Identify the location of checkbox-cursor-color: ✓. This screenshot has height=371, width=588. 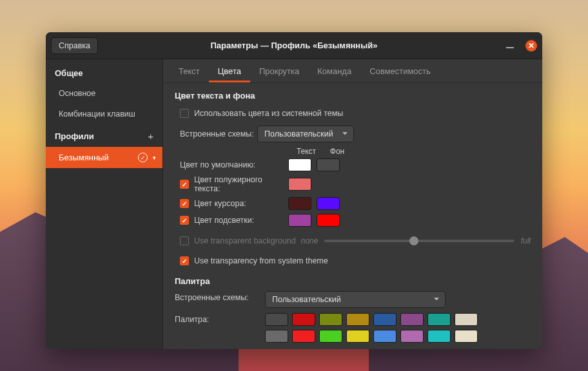
(184, 204).